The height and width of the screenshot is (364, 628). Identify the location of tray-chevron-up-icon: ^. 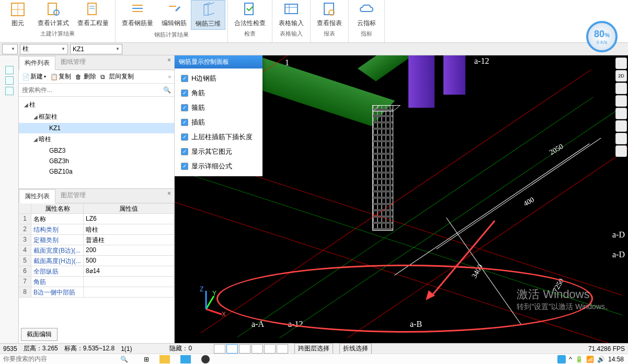
(570, 359).